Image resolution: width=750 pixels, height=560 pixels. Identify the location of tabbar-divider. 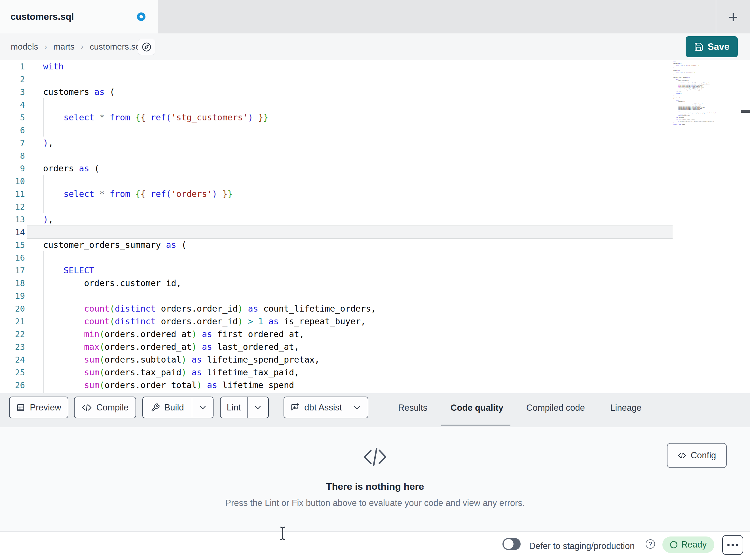
(716, 17).